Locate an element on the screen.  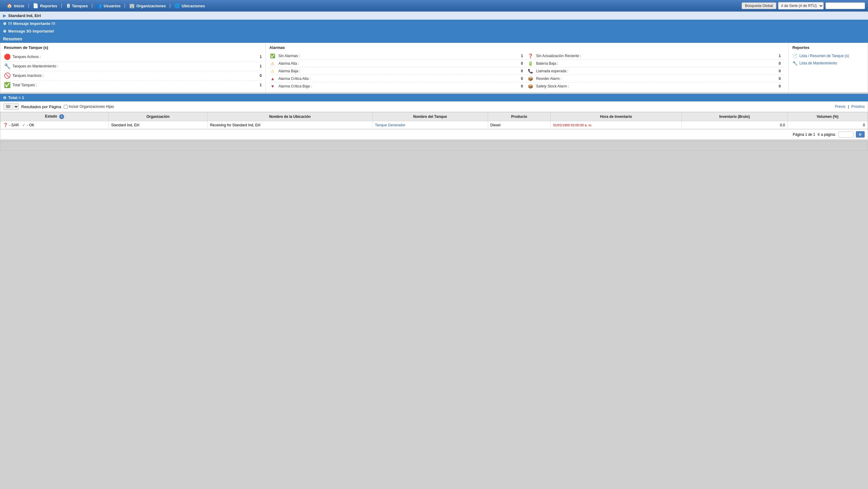
alarm-row-battery: 🔋 Batería Baja : 0 is located at coordinates (656, 64).